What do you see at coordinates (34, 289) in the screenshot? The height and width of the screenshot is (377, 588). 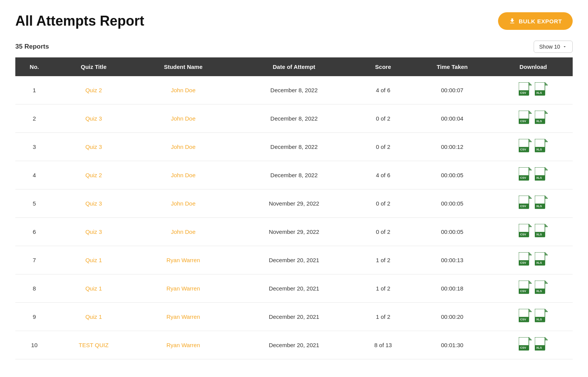 I see `cell-no: 8` at bounding box center [34, 289].